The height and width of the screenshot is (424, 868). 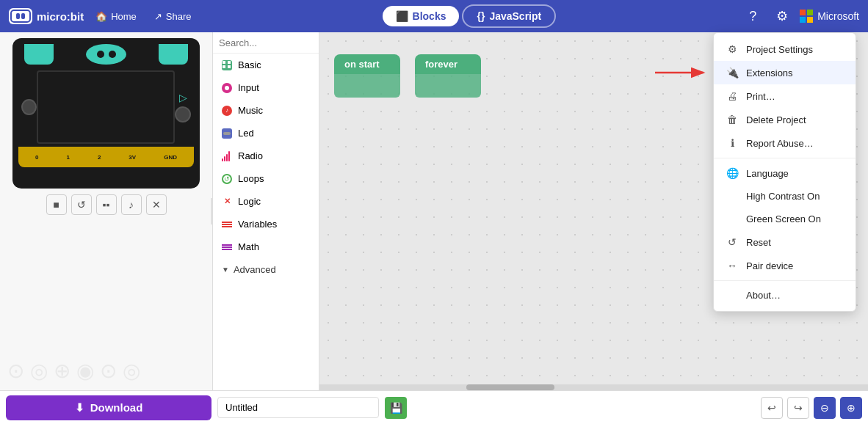 What do you see at coordinates (784, 295) in the screenshot?
I see `menu-item-about: About…` at bounding box center [784, 295].